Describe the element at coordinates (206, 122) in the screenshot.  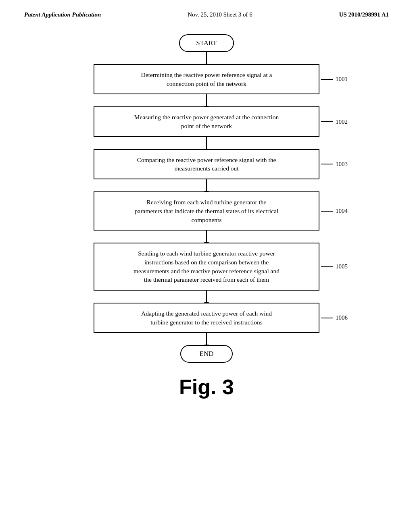
I see `step-1002-row: Measuring the reactive power generated a…` at that location.